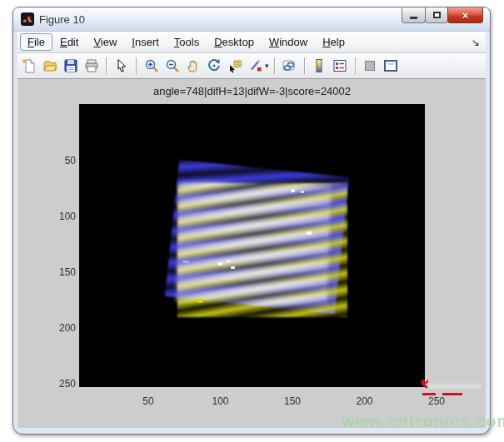 The height and width of the screenshot is (442, 504). I want to click on corner-watermark-text, so click(455, 386).